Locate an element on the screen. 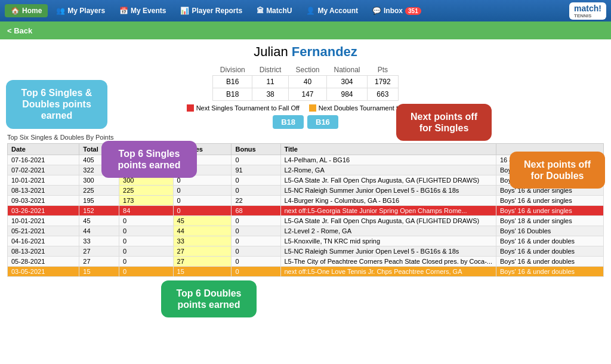 The image size is (611, 364). nav-matchu-label: MatchU is located at coordinates (279, 11).